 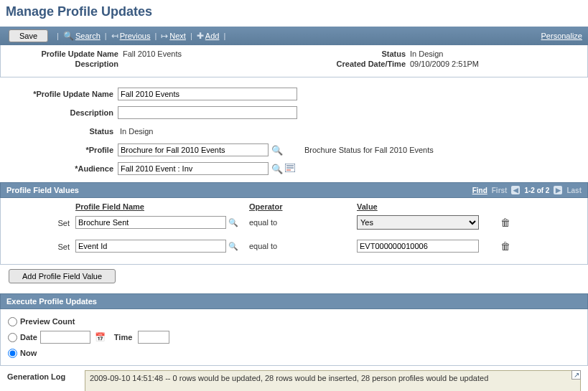 What do you see at coordinates (369, 150) in the screenshot?
I see `profile-sidetext: Brochure Status for Fall 2010 Events` at bounding box center [369, 150].